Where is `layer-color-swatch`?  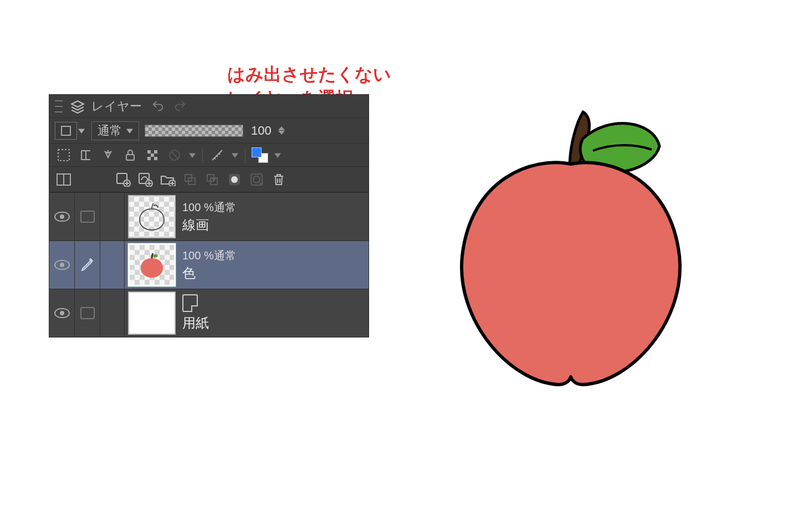
layer-color-swatch is located at coordinates (260, 155).